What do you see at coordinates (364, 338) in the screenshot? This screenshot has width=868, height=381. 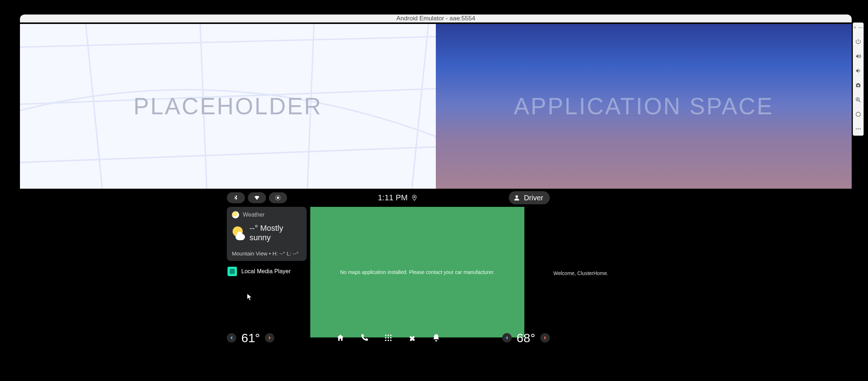 I see `nav-phone-button` at bounding box center [364, 338].